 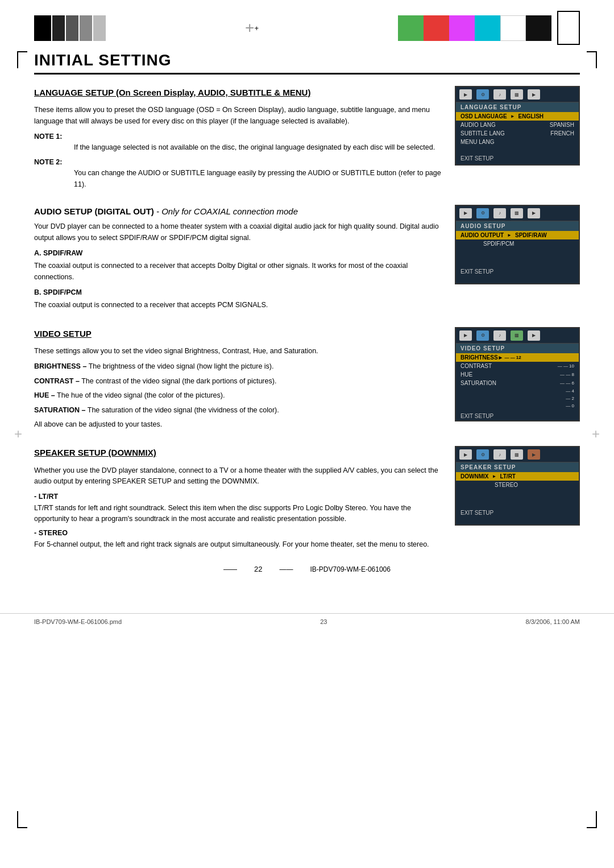 What do you see at coordinates (517, 116) in the screenshot?
I see `lang-row-osd: OSD LANGUAGE ► ENGLISH` at bounding box center [517, 116].